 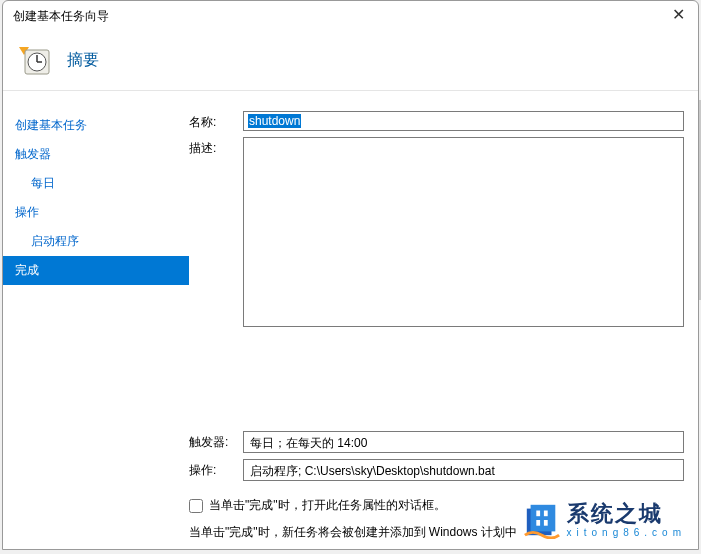 What do you see at coordinates (328, 506) in the screenshot?
I see `open-properties-label: 当单击"完成"时，打开此任务属性的对话框。` at bounding box center [328, 506].